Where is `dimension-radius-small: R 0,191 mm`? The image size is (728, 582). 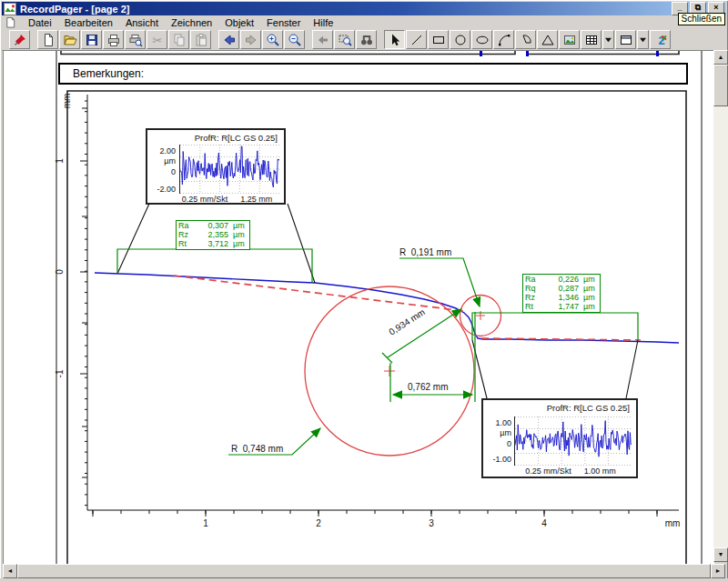
dimension-radius-small: R 0,191 mm is located at coordinates (440, 276).